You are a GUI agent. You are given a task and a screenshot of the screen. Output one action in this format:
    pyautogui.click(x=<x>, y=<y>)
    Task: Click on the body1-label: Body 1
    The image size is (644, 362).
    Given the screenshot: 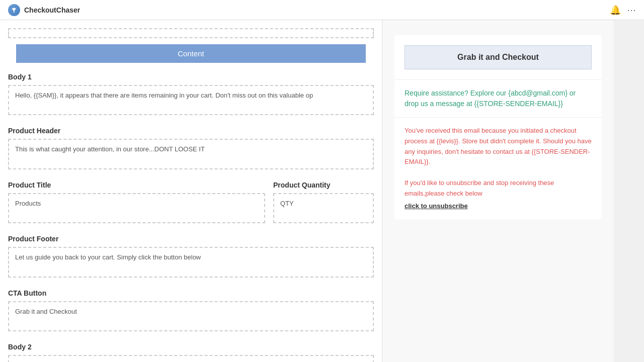 What is the action you would take?
    pyautogui.click(x=191, y=77)
    